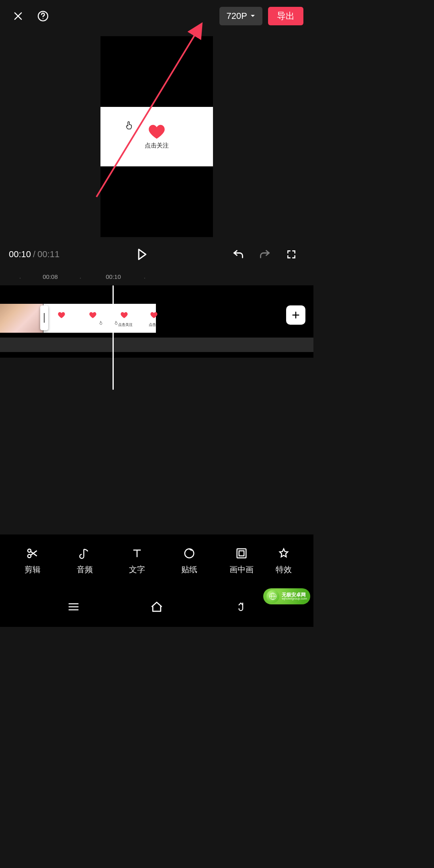 The image size is (434, 868). Describe the element at coordinates (48, 254) in the screenshot. I see `duration: 00:11` at that location.